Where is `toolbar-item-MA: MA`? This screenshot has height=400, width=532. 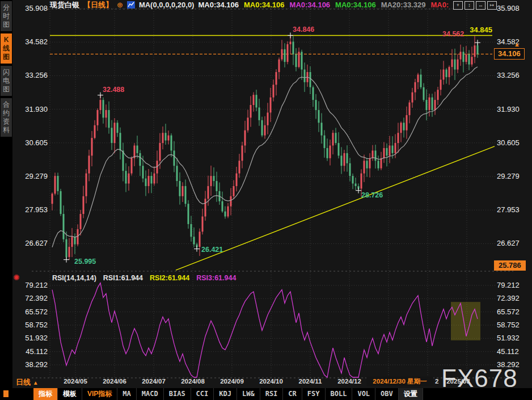 toolbar-item-MA: MA is located at coordinates (127, 394).